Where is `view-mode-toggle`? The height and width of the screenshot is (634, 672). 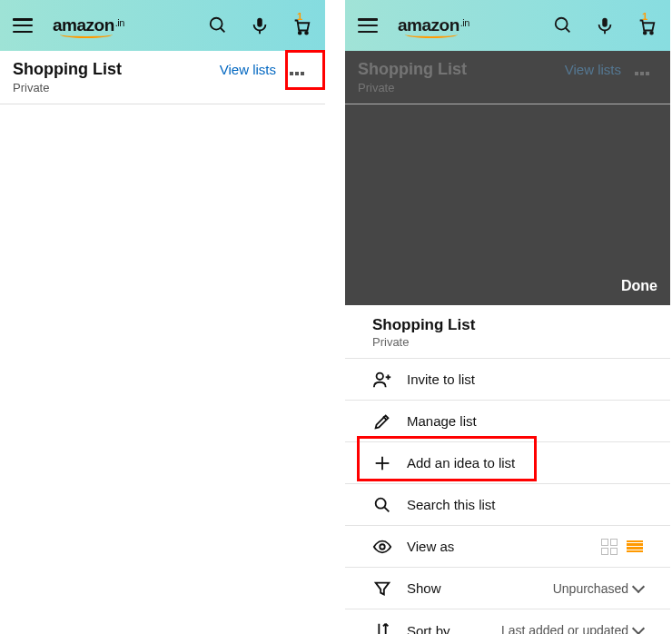 view-mode-toggle is located at coordinates (622, 547).